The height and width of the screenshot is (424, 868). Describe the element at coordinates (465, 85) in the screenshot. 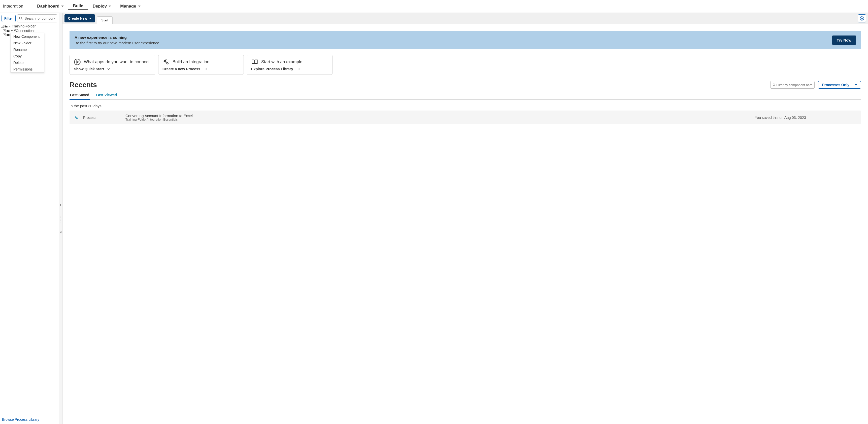

I see `recents-header: Recents Processes Only` at that location.